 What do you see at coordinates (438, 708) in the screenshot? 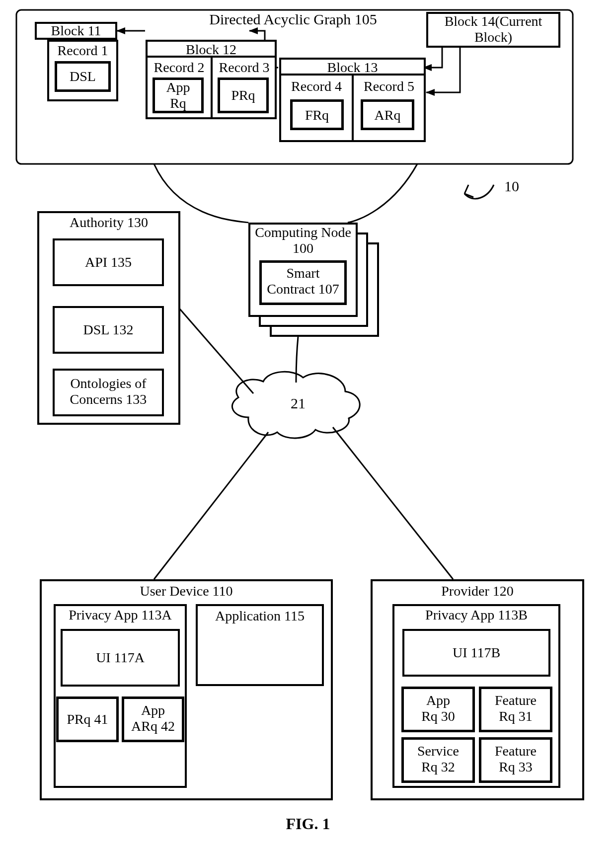
I see `apprq30-label: App Rq 30` at bounding box center [438, 708].